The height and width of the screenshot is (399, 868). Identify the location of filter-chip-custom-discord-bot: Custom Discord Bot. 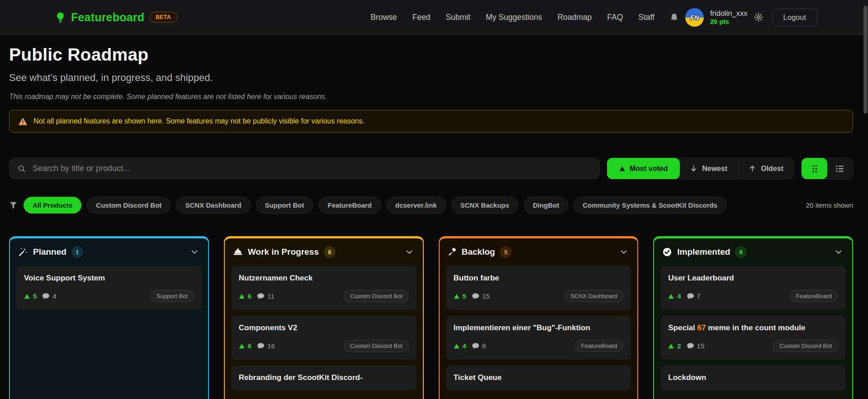
(128, 205).